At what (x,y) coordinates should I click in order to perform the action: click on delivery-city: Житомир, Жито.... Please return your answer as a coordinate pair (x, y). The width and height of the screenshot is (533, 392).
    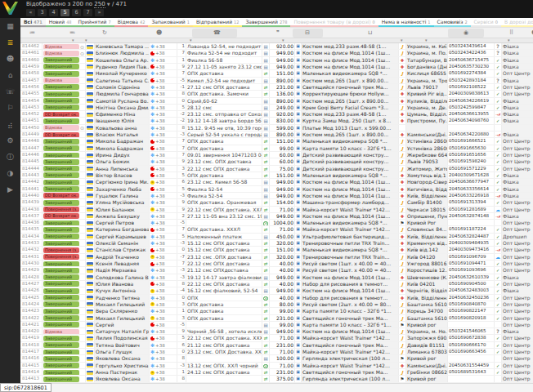
    Looking at the image, I should click on (427, 168).